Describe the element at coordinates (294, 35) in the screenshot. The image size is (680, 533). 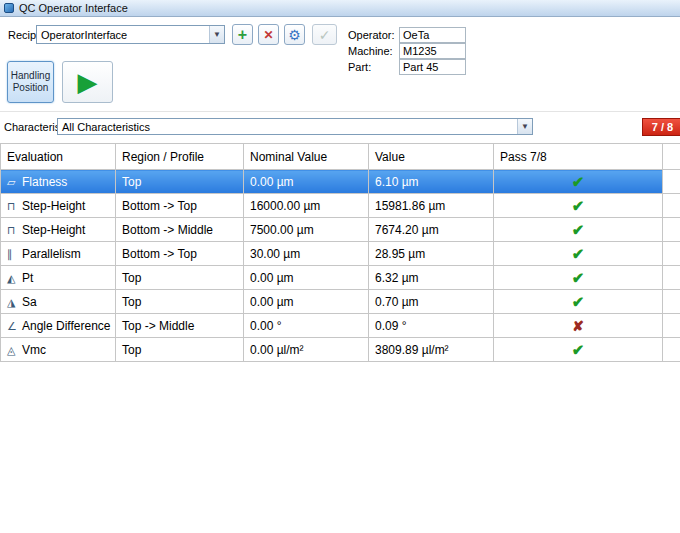
I see `gear-icon: ⚙` at that location.